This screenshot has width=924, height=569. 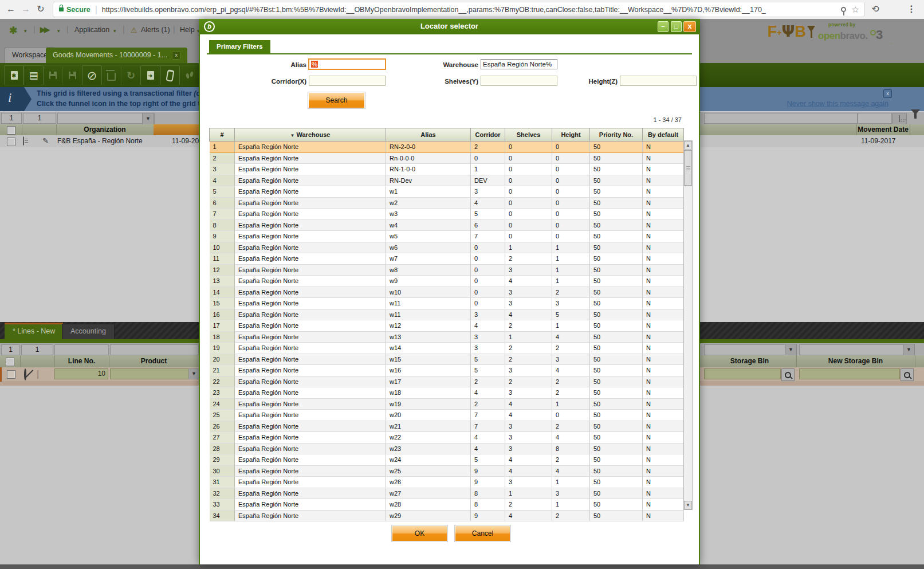 What do you see at coordinates (189, 76) in the screenshot?
I see `audit-trail-button` at bounding box center [189, 76].